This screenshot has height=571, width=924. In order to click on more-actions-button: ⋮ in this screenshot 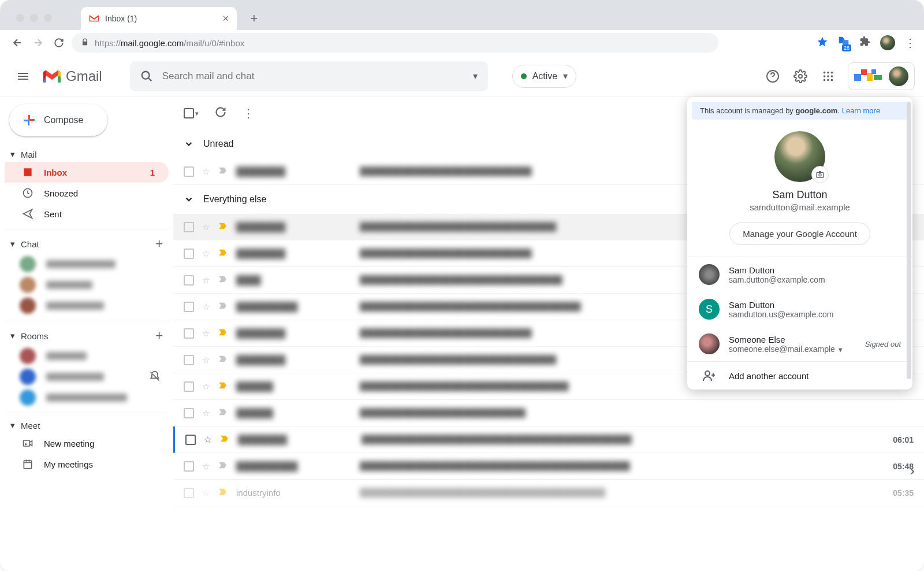, I will do `click(248, 113)`.